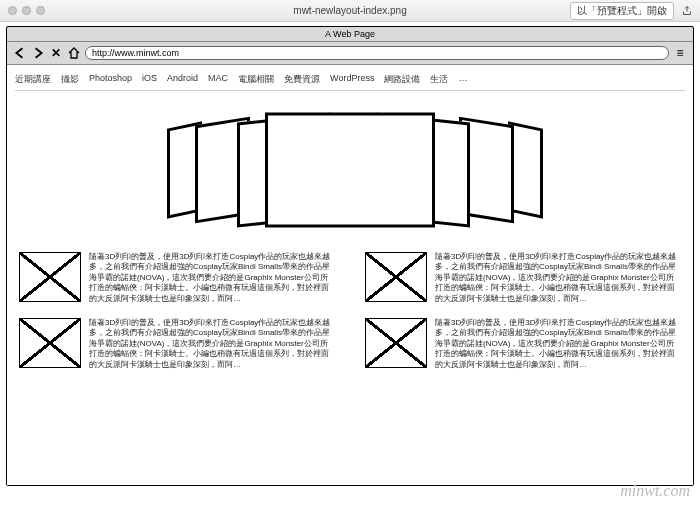 The image size is (700, 506). What do you see at coordinates (22, 10) in the screenshot?
I see `traffic-lights` at bounding box center [22, 10].